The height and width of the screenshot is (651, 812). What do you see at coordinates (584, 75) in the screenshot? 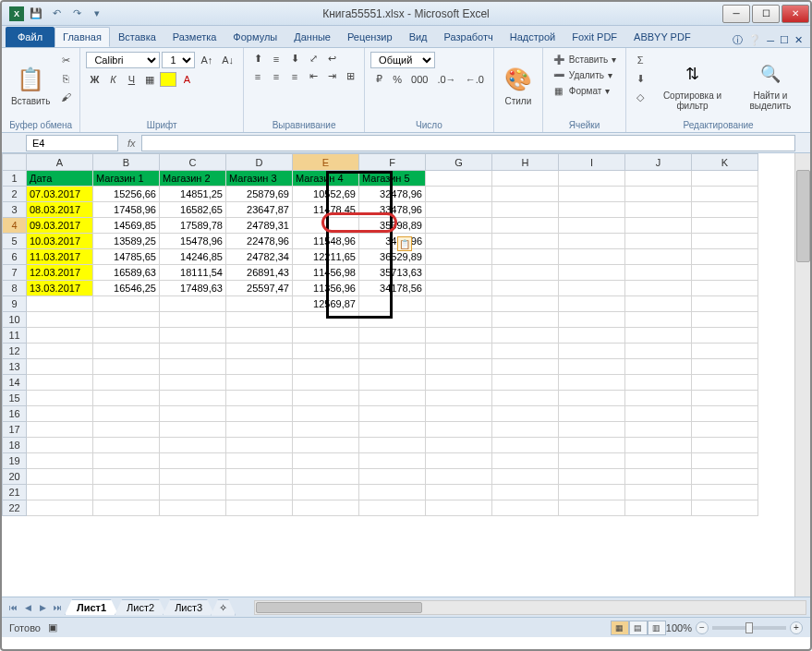
I see `delete-cells-button: ➖Удалить ▾` at bounding box center [584, 75].